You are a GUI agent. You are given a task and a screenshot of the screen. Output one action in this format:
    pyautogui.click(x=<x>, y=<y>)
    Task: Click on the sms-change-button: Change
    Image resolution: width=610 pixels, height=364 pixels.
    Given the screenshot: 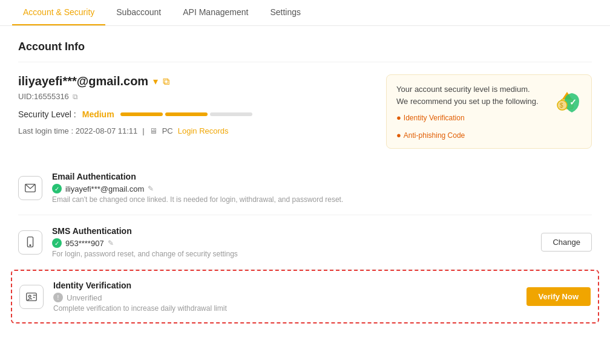 What is the action you would take?
    pyautogui.click(x=566, y=242)
    